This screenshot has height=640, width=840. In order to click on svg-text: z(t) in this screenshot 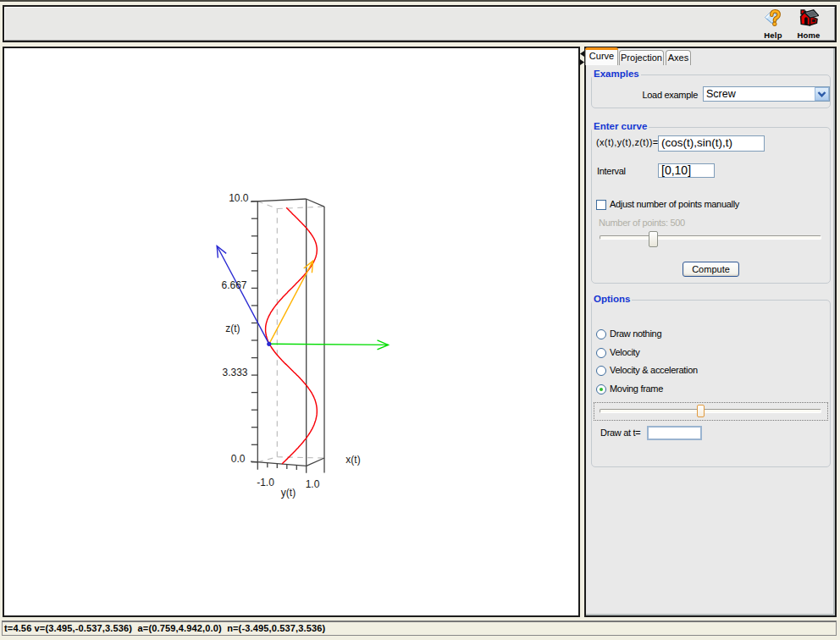, I will do `click(232, 328)`.